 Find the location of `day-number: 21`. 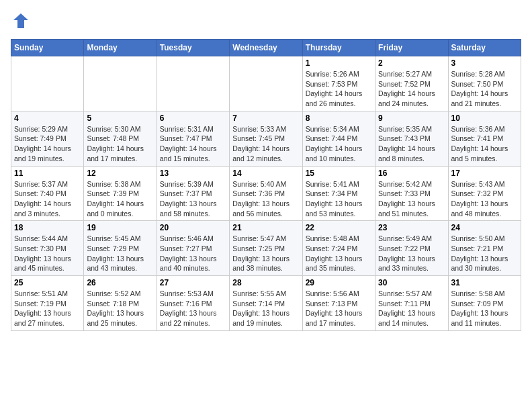

day-number: 21 is located at coordinates (266, 228).